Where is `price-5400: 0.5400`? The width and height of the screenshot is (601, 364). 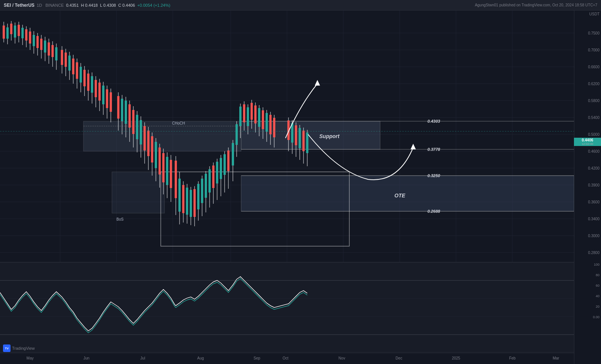 price-5400: 0.5400 is located at coordinates (593, 118).